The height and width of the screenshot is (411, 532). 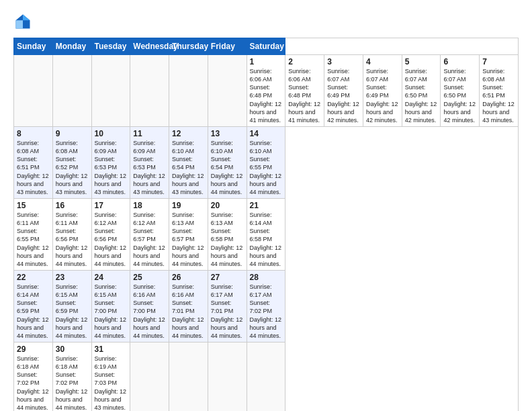 What do you see at coordinates (188, 205) in the screenshot?
I see `day-number: 19` at bounding box center [188, 205].